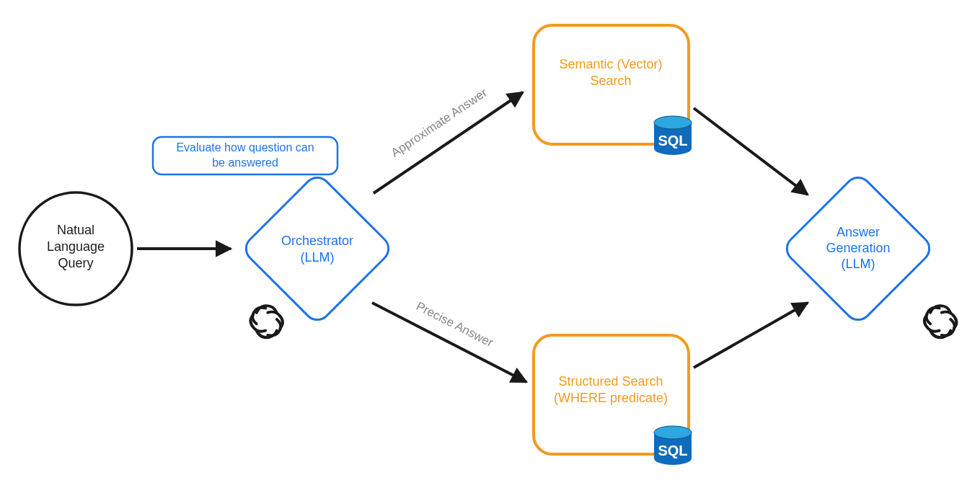 The width and height of the screenshot is (980, 488). Describe the element at coordinates (858, 249) in the screenshot. I see `node-answer-generation: Answer Generation (LLM)` at that location.